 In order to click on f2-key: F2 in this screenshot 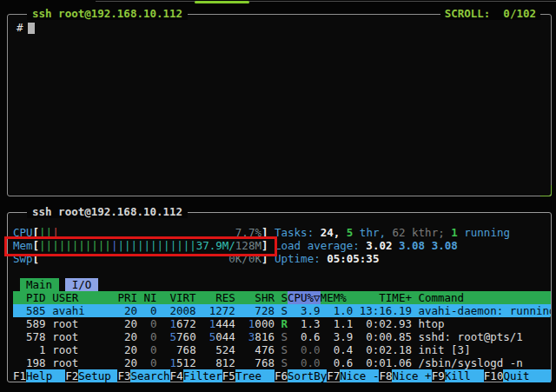, I will do `click(71, 375)`.